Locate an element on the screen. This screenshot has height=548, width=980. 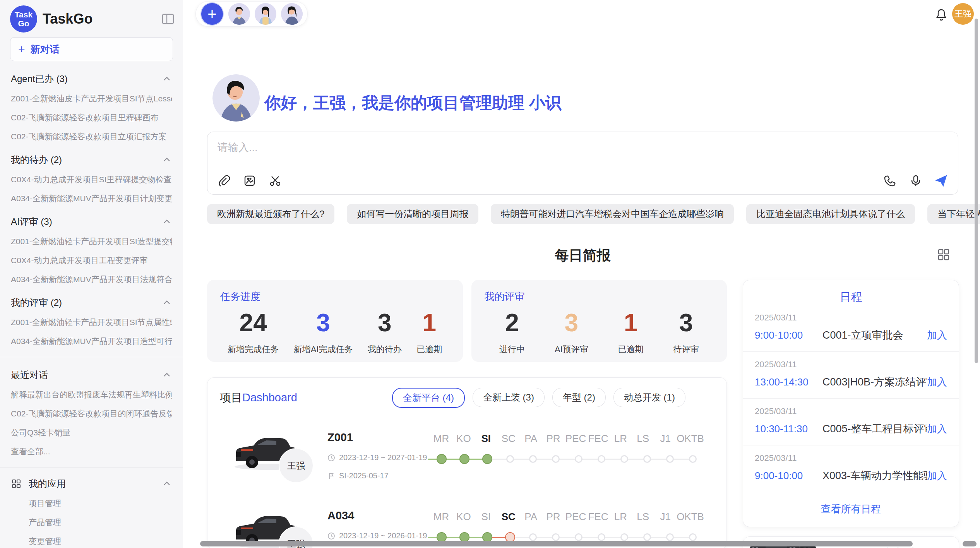
list-item: C0X4-动力总成开发项目SI里程碑提交物检查 is located at coordinates (91, 180).